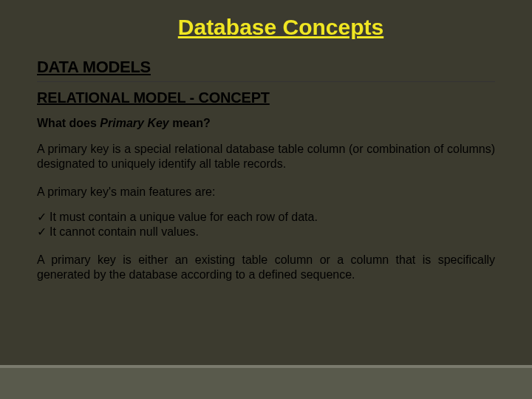  What do you see at coordinates (266, 157) in the screenshot?
I see `paragraph-definition: A primary key is a special relational da…` at bounding box center [266, 157].